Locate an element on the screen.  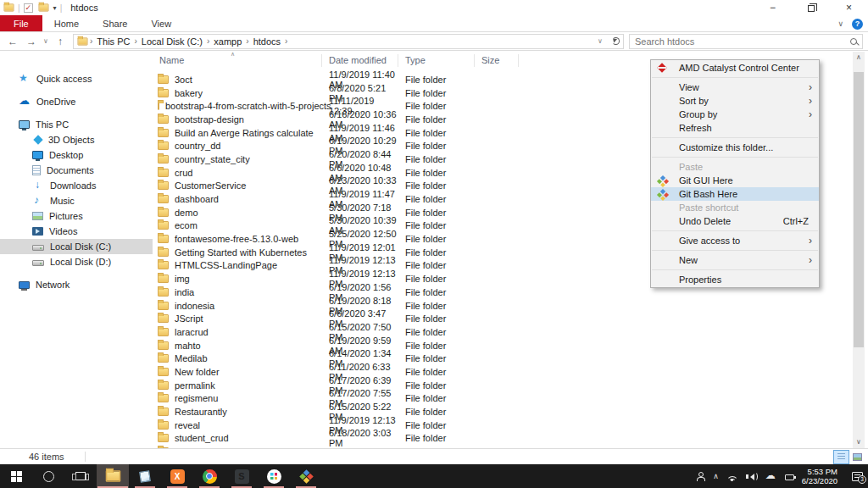
refresh-icon is located at coordinates (615, 41).